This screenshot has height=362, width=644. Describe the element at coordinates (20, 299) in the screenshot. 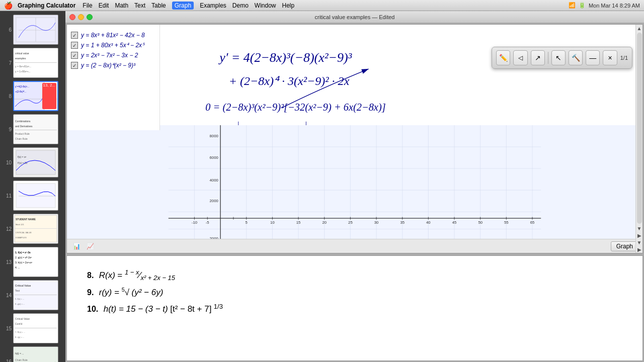

I see `svg-text: 5. f(x) = ...` at that location.